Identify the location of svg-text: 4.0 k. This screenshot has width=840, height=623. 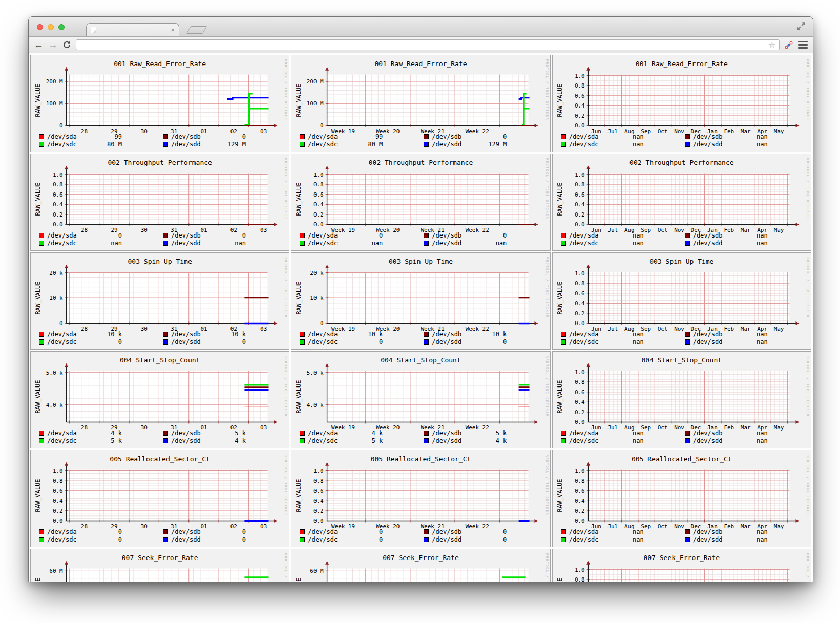
(54, 405).